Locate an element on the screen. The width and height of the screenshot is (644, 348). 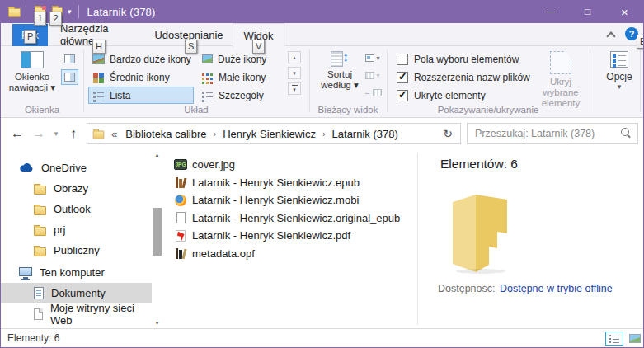
sort-by-icon: ↕ is located at coordinates (340, 59).